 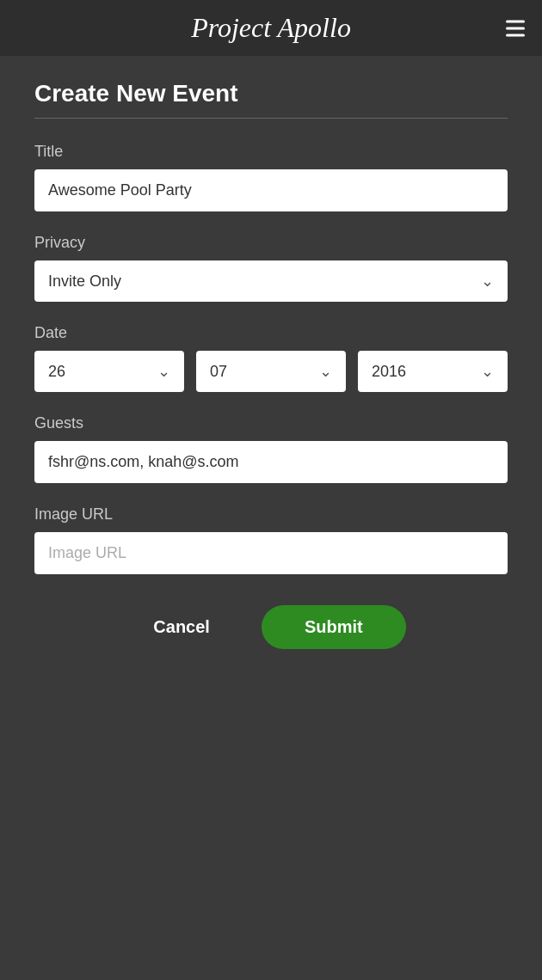 I want to click on month-select: 07, so click(x=271, y=371).